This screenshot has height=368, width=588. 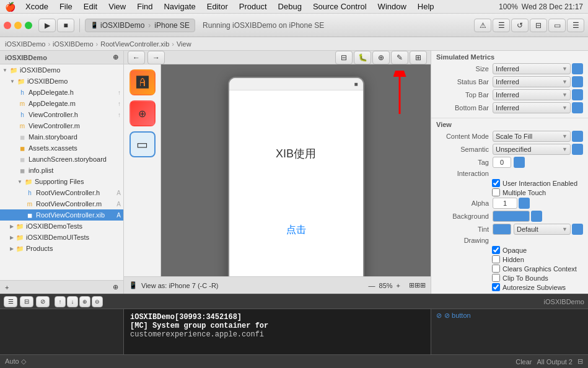 I want to click on alpha-btn, so click(x=524, y=203).